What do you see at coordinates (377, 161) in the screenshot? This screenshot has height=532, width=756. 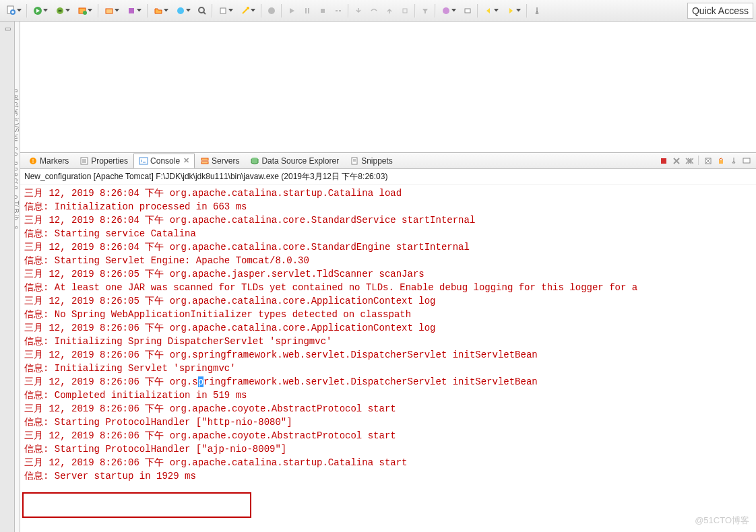 I see `tab-label: Snippets` at bounding box center [377, 161].